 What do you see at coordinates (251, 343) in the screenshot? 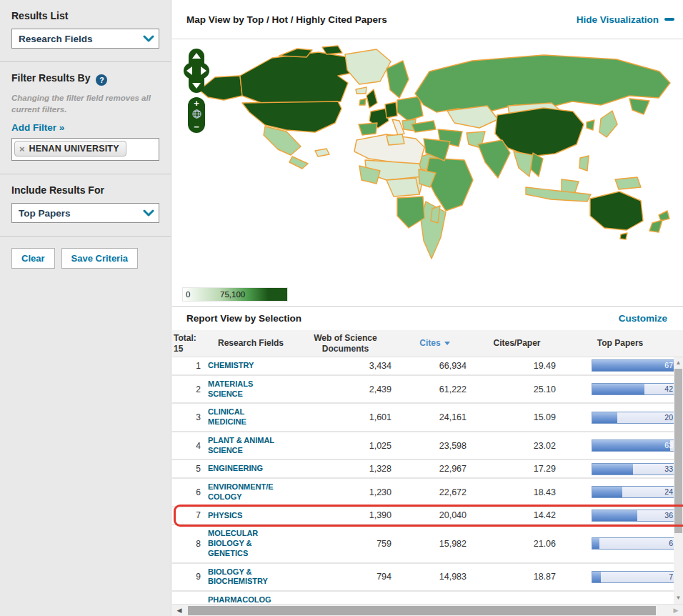
I see `column-header-research-fields: Research Fields` at bounding box center [251, 343].